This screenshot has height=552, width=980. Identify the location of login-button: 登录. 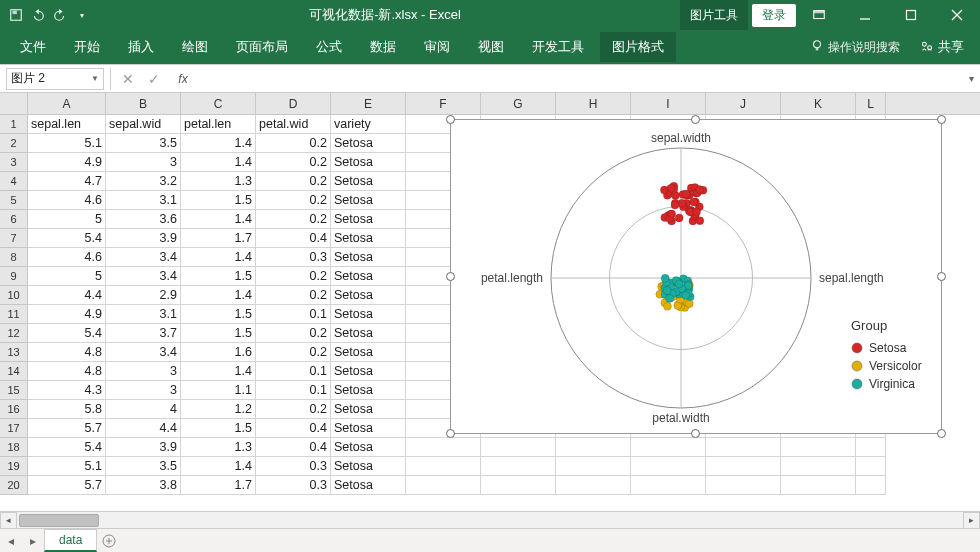
(774, 16).